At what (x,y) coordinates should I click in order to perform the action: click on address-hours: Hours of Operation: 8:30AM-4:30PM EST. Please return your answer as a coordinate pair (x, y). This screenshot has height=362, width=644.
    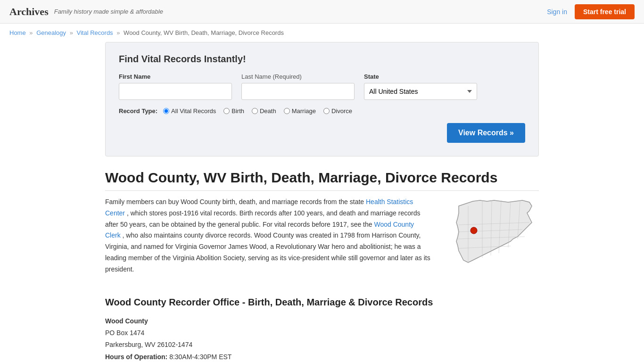
    Looking at the image, I should click on (322, 356).